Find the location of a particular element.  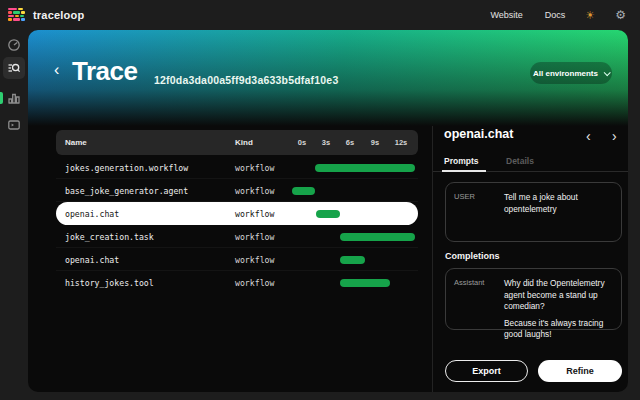

completions-label: Completions is located at coordinates (472, 256).